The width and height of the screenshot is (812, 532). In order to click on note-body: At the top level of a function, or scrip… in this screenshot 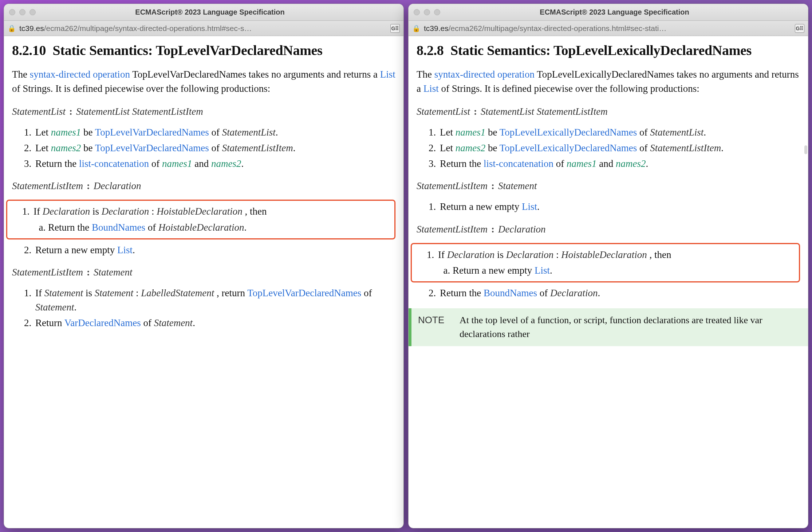, I will do `click(631, 327)`.